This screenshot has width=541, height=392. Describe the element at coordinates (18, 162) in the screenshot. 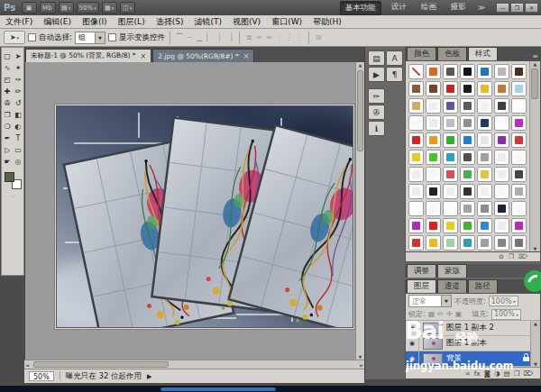

I see `tool-zoom: ◎` at that location.